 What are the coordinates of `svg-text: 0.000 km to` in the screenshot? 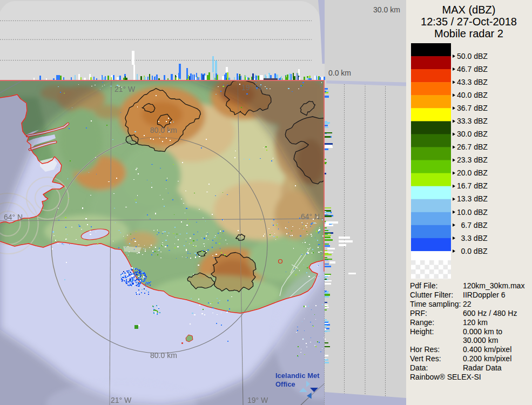 It's located at (483, 332).